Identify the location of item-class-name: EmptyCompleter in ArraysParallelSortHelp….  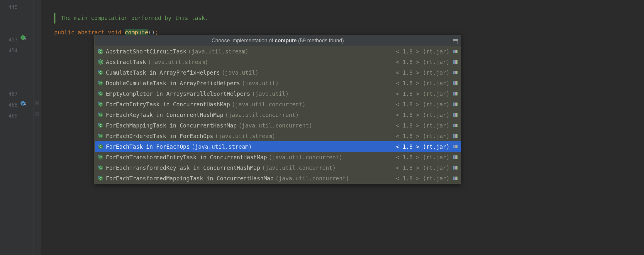
(178, 94).